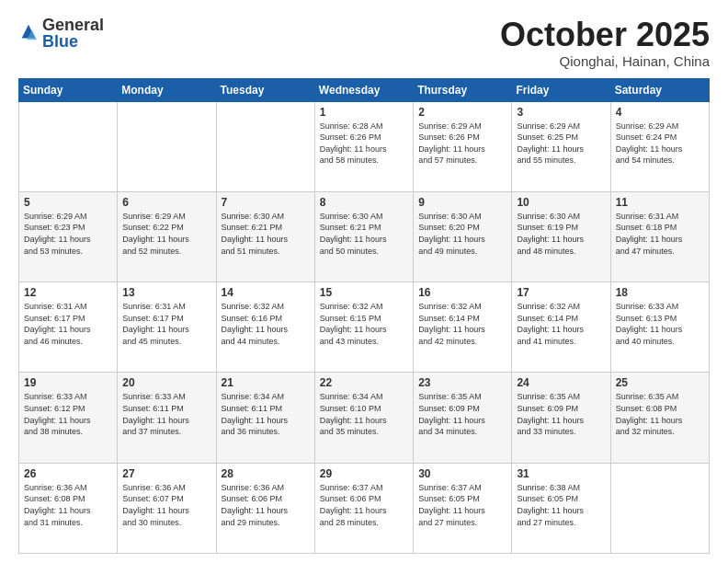 The height and width of the screenshot is (563, 728). What do you see at coordinates (561, 505) in the screenshot?
I see `day-info: Sunrise: 6:38 AM Sunset: 6:05 PM Dayligh…` at bounding box center [561, 505].